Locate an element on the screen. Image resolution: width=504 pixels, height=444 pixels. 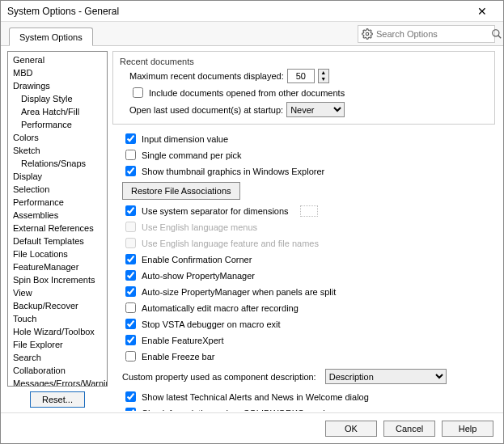
nav-item: External References is located at coordinates (57, 228).